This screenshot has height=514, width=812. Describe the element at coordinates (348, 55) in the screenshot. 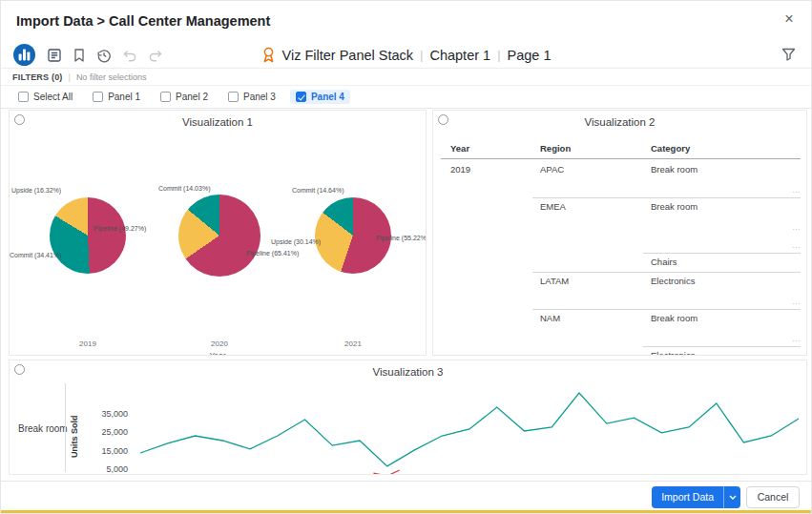

I see `stack-title: Viz Filter Panel Stack` at that location.